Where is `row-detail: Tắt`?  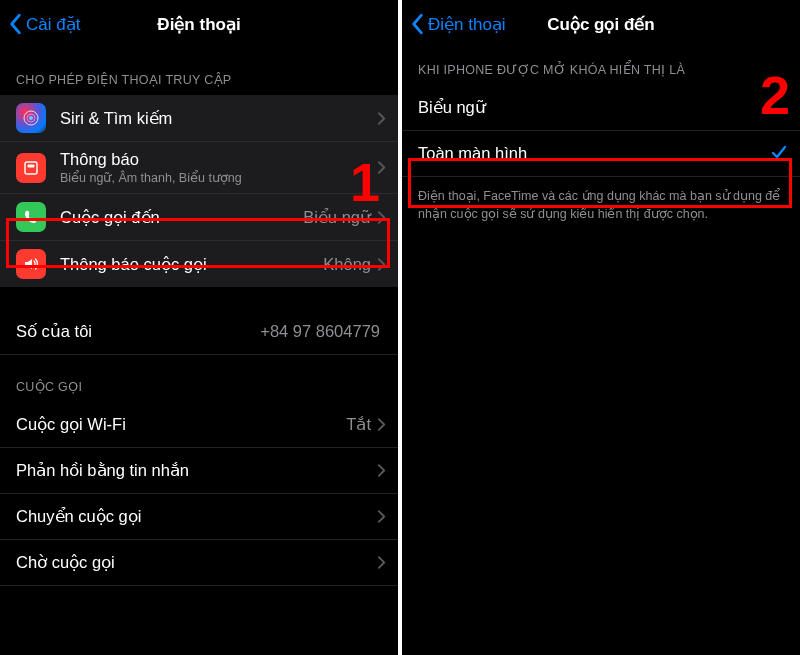
row-detail: Tắt is located at coordinates (358, 424).